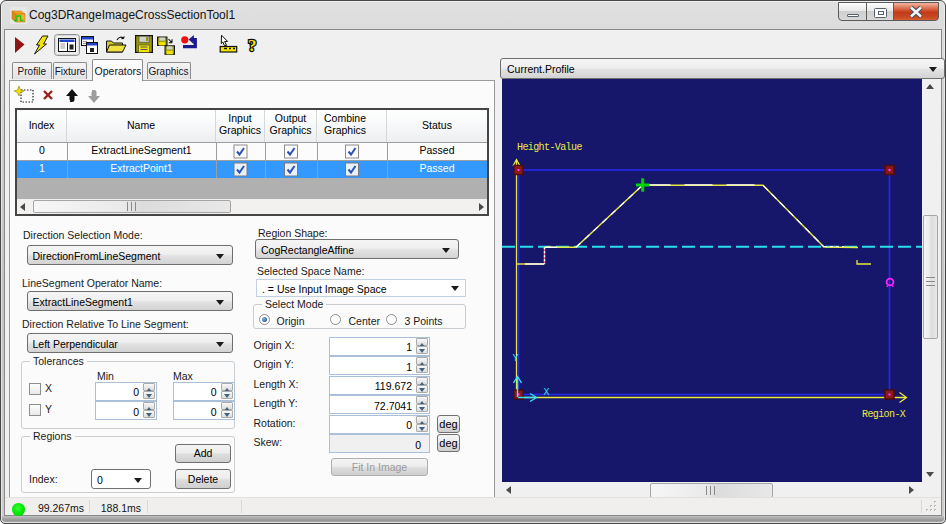 The image size is (946, 524). I want to click on svg-text: Height-Value, so click(550, 148).